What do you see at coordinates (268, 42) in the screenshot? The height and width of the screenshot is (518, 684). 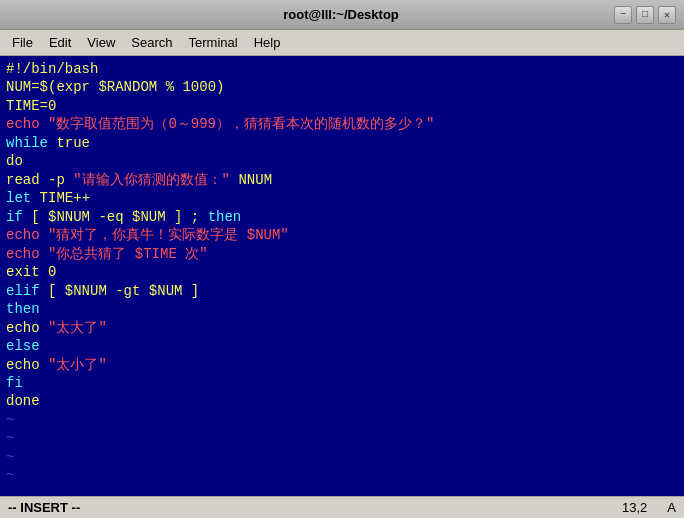 I see `menu-help: Help` at bounding box center [268, 42].